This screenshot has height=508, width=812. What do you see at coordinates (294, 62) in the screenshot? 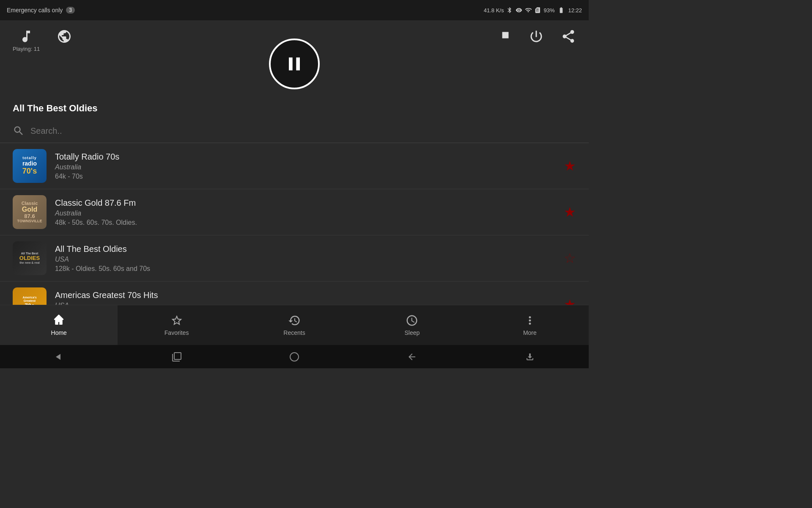
I see `player-header: Playing: 11` at bounding box center [294, 62].